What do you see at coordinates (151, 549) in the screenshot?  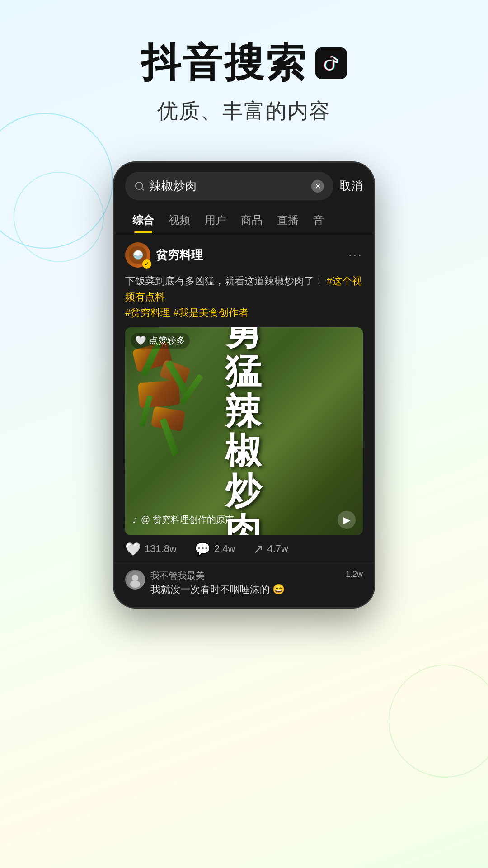 I see `like-interaction: 🤍 131.8w` at bounding box center [151, 549].